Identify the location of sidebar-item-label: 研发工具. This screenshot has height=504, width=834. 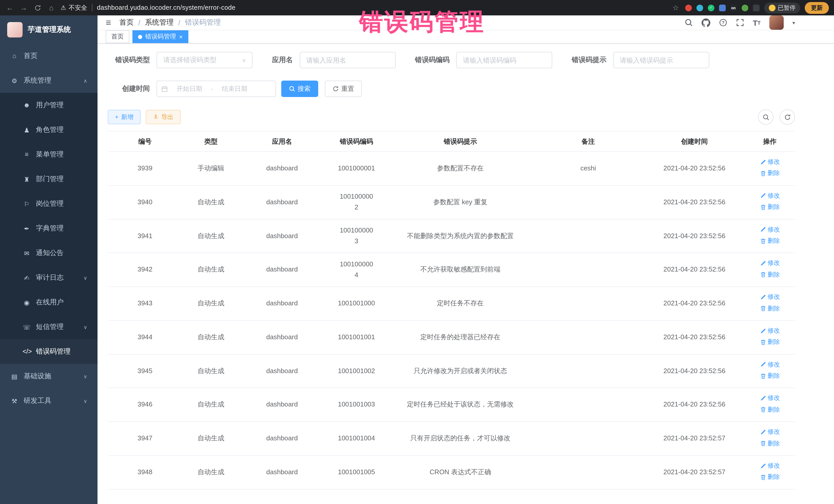
(38, 401).